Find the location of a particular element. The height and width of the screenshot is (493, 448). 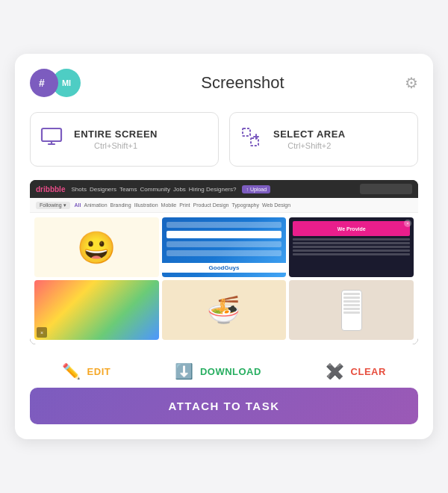

nav-jobs: Jobs is located at coordinates (179, 190).